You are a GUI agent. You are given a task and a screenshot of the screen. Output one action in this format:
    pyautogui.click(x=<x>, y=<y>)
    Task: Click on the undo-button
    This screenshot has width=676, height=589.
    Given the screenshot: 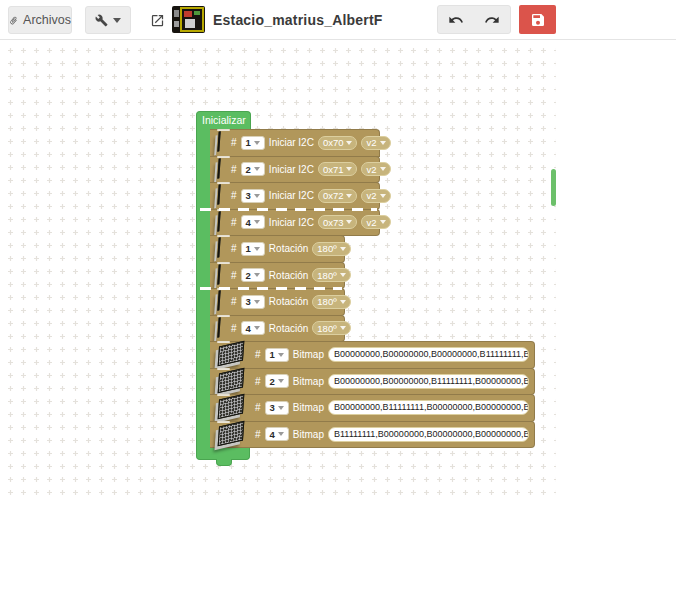 What is the action you would take?
    pyautogui.click(x=456, y=20)
    